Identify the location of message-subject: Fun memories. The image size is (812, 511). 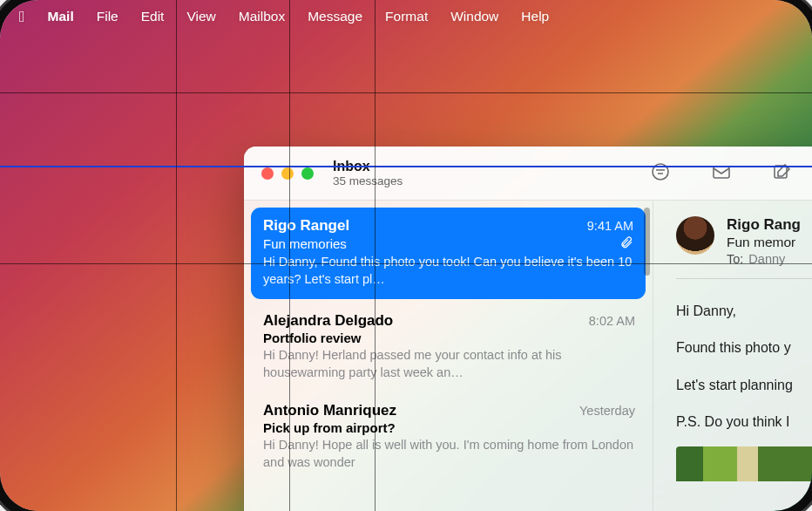
(305, 244).